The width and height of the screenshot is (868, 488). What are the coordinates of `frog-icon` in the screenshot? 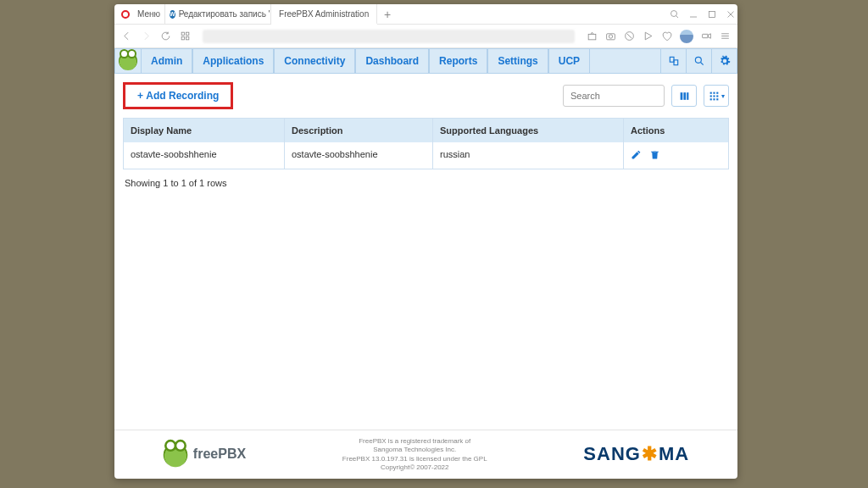 It's located at (176, 454).